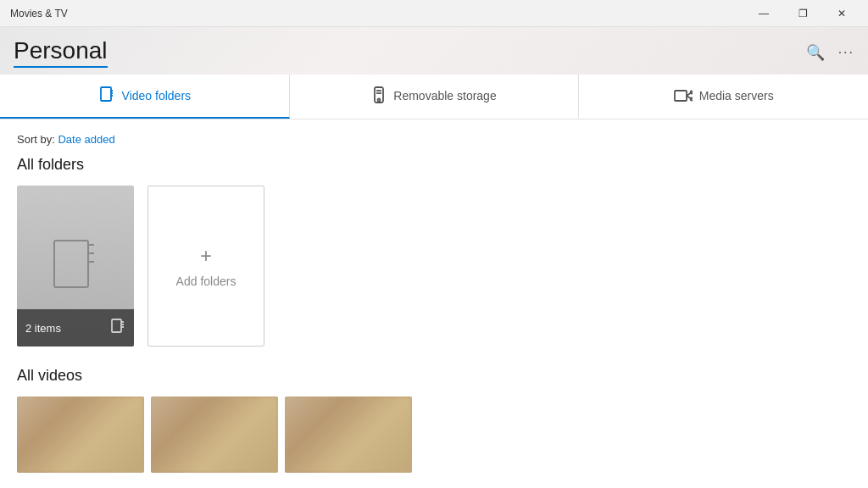 The width and height of the screenshot is (868, 488). I want to click on media-servers-icon, so click(683, 96).